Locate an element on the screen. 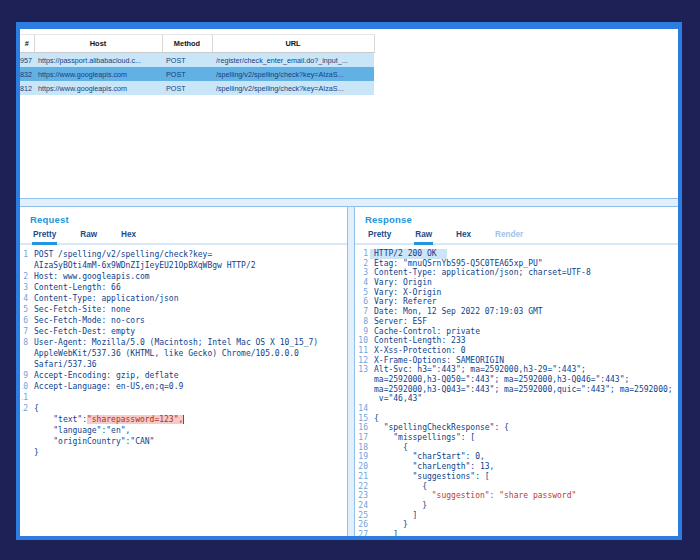  history-row: 957https://passport.alibabacloud.c...POS… is located at coordinates (197, 60).